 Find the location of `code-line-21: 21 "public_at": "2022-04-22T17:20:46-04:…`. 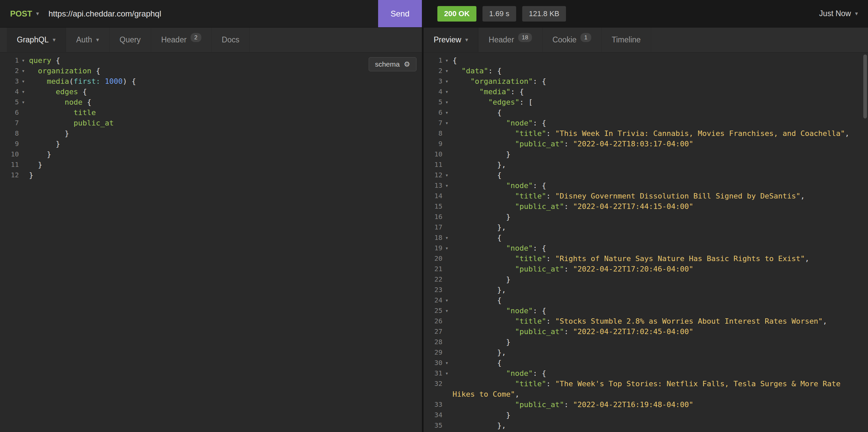

code-line-21: 21 "public_at": "2022-04-22T17:20:46-04:… is located at coordinates (646, 269).